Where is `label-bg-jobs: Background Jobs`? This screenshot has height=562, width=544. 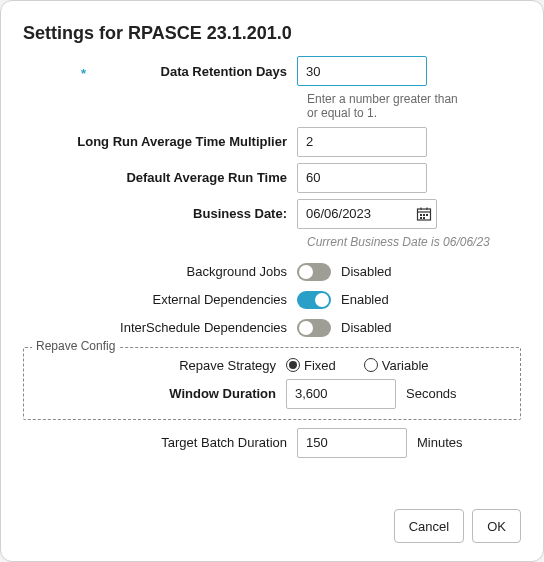
label-bg-jobs: Background Jobs is located at coordinates (160, 272).